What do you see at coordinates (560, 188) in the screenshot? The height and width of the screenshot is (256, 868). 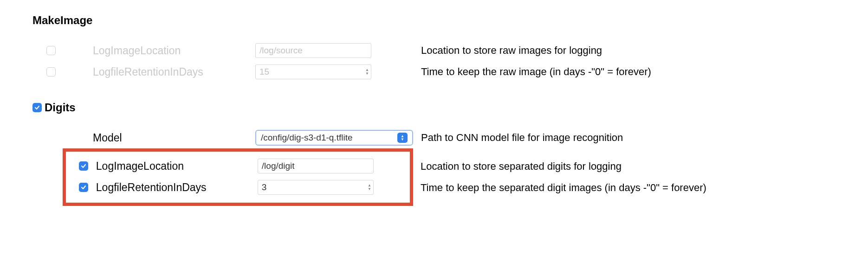 I see `desc-digits-logfile-retention: Time to keep the separated digit images …` at bounding box center [560, 188].